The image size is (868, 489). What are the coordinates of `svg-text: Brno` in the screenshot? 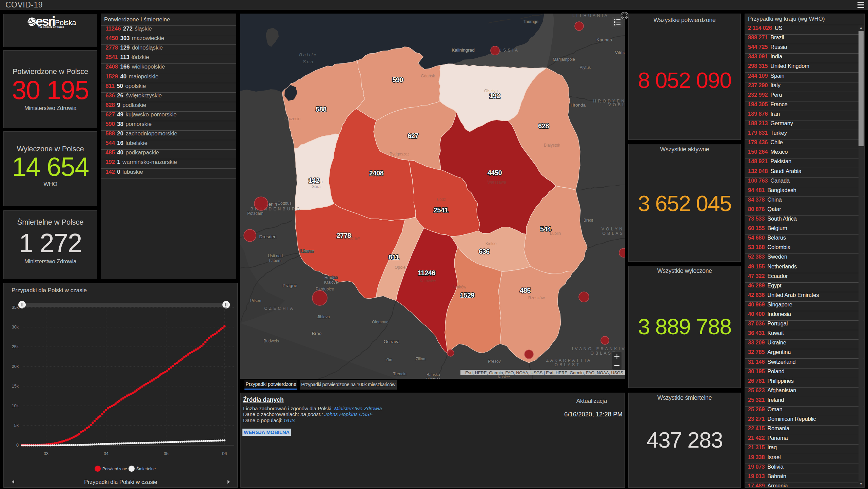 It's located at (317, 333).